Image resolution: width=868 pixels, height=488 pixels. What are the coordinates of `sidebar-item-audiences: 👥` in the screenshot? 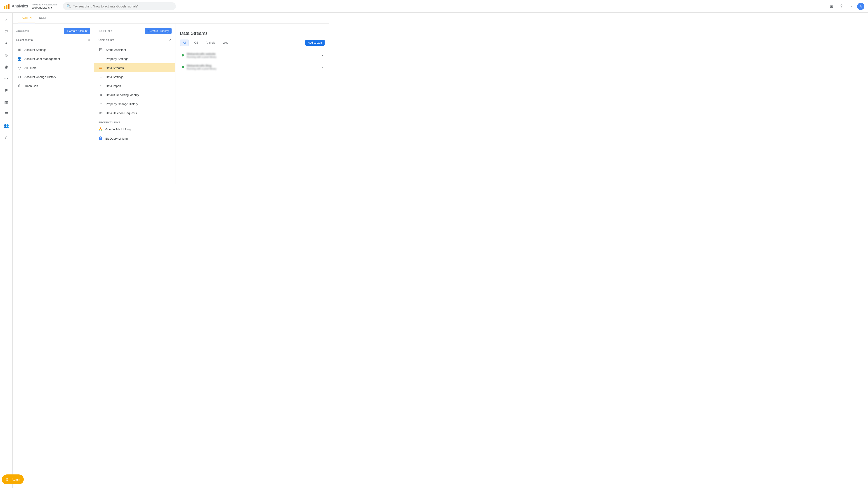 It's located at (6, 126).